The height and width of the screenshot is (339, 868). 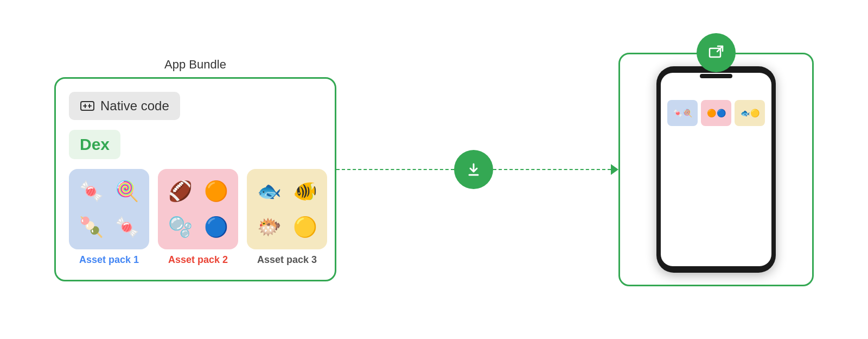 I want to click on phone-mini-pack-3: 🐟 🟡, so click(x=750, y=113).